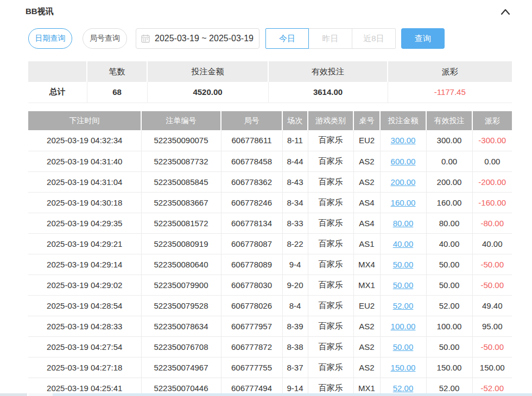 This screenshot has height=396, width=532. What do you see at coordinates (403, 203) in the screenshot?
I see `bet-amount-link: 160.00` at bounding box center [403, 203].